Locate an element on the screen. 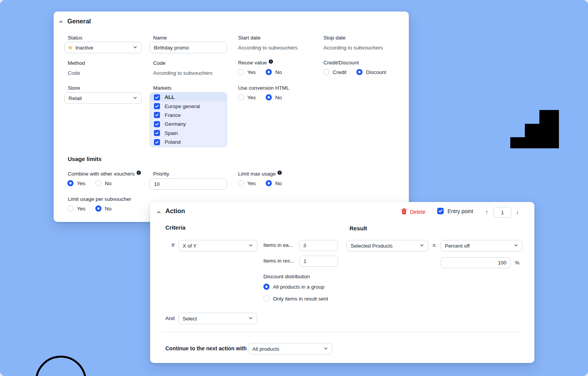  action-title: Action is located at coordinates (175, 211).